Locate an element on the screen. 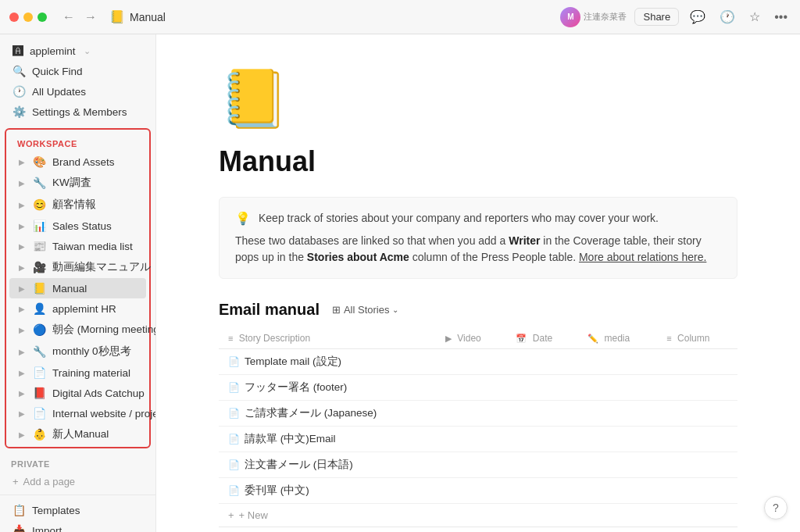 The image size is (800, 532). sidebar-item-monthly: ▶ 🔧 monthly 0秒思考 is located at coordinates (78, 352).